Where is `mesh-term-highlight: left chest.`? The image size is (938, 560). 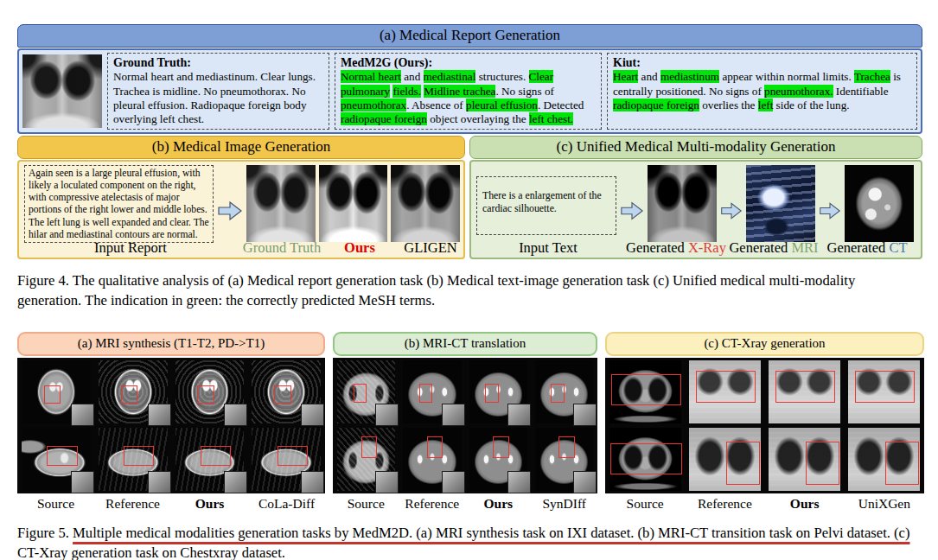 mesh-term-highlight: left chest. is located at coordinates (552, 119).